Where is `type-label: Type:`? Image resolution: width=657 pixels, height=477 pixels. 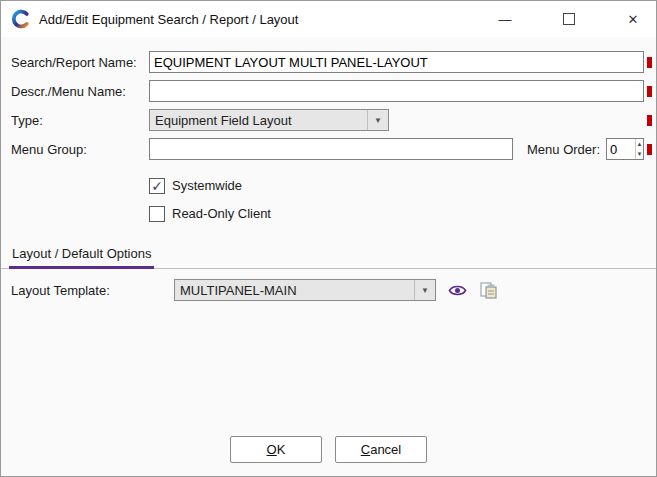 type-label: Type: is located at coordinates (80, 120).